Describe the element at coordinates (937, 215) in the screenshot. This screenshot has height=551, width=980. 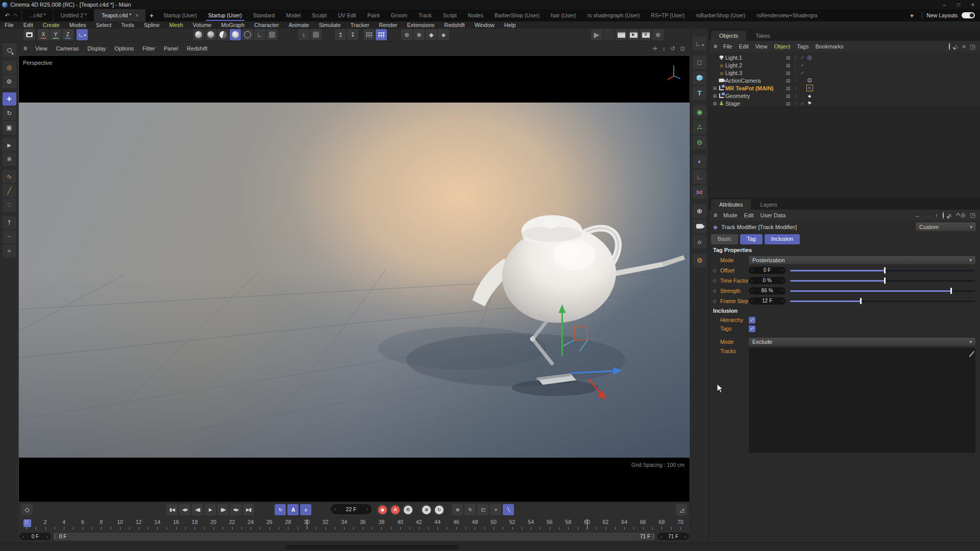
I see `up-icon: ↑` at that location.